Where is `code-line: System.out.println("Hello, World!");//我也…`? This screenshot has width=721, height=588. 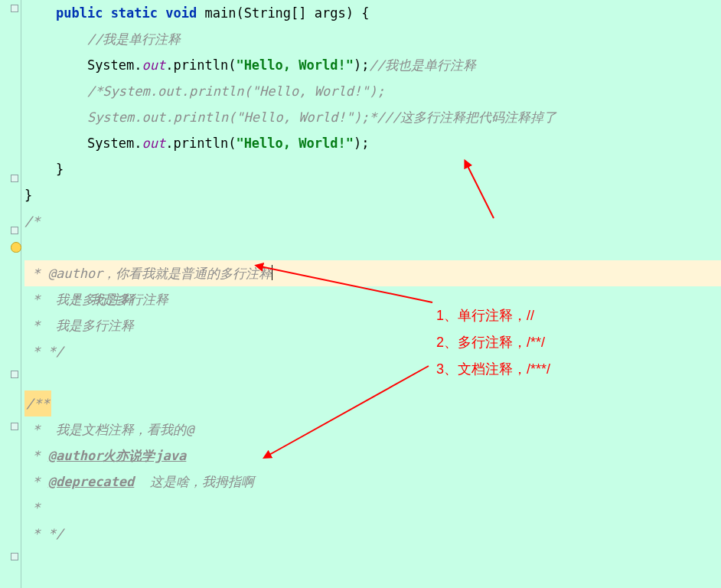 code-line: System.out.println("Hello, World!");//我也… is located at coordinates (373, 65).